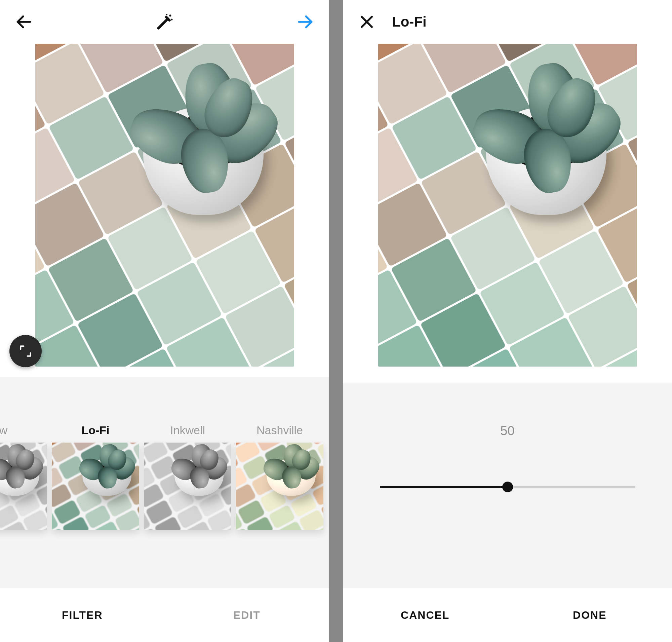  What do you see at coordinates (247, 615) in the screenshot?
I see `tab-edit: EDIT` at bounding box center [247, 615].